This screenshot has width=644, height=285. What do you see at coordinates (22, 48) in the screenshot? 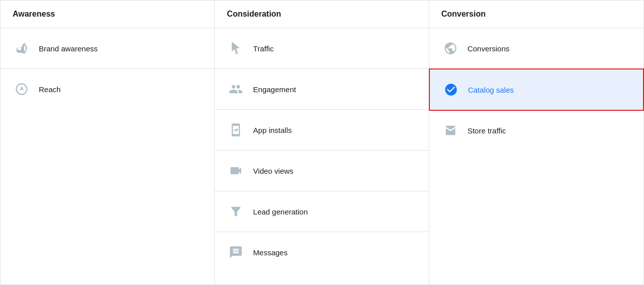
I see `megaphone-icon` at bounding box center [22, 48].